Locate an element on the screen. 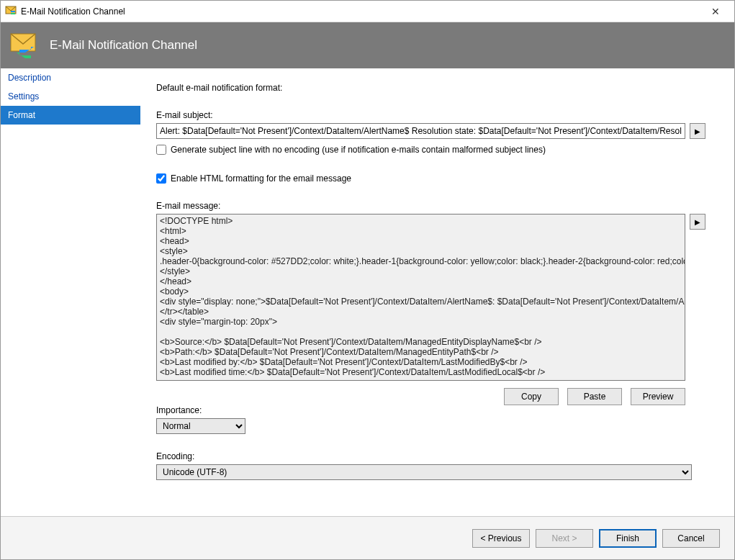 The width and height of the screenshot is (735, 560). copy-button: Copy is located at coordinates (531, 397).